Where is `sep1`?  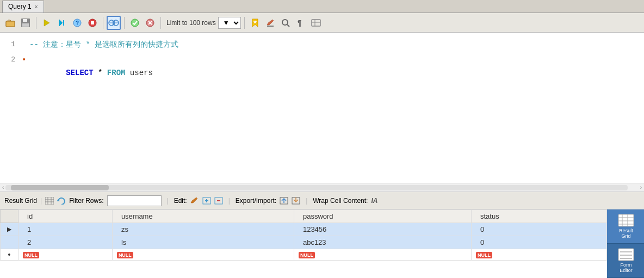
sep1 is located at coordinates (36, 23).